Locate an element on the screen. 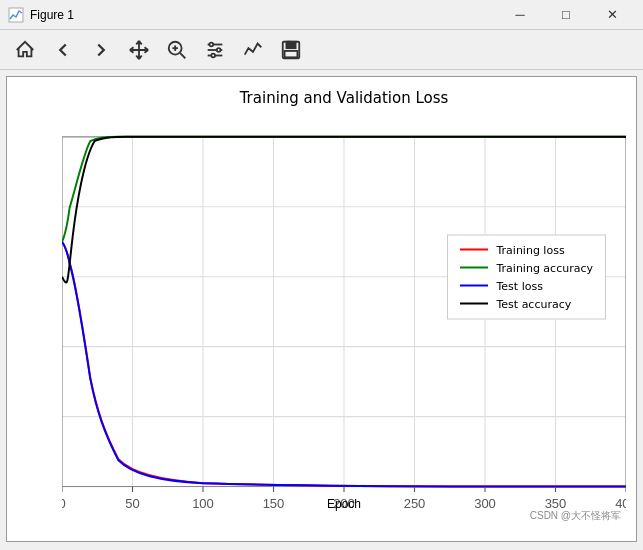 This screenshot has height=550, width=643. configure-button is located at coordinates (215, 50).